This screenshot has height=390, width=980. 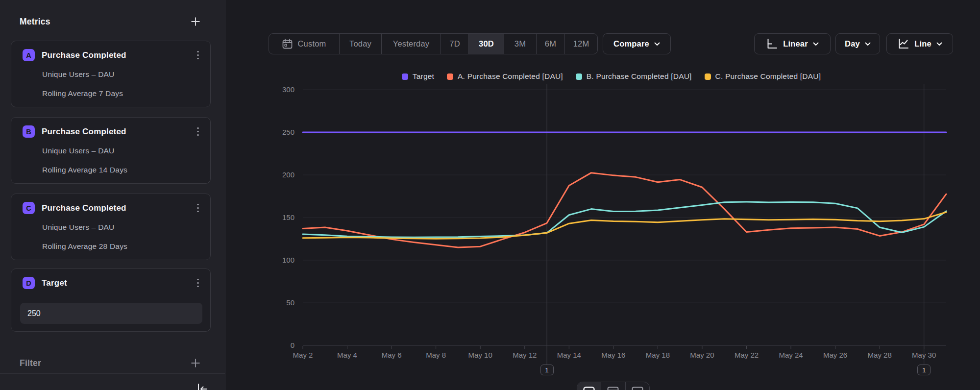 What do you see at coordinates (455, 44) in the screenshot?
I see `date-range-7d: 7D` at bounding box center [455, 44].